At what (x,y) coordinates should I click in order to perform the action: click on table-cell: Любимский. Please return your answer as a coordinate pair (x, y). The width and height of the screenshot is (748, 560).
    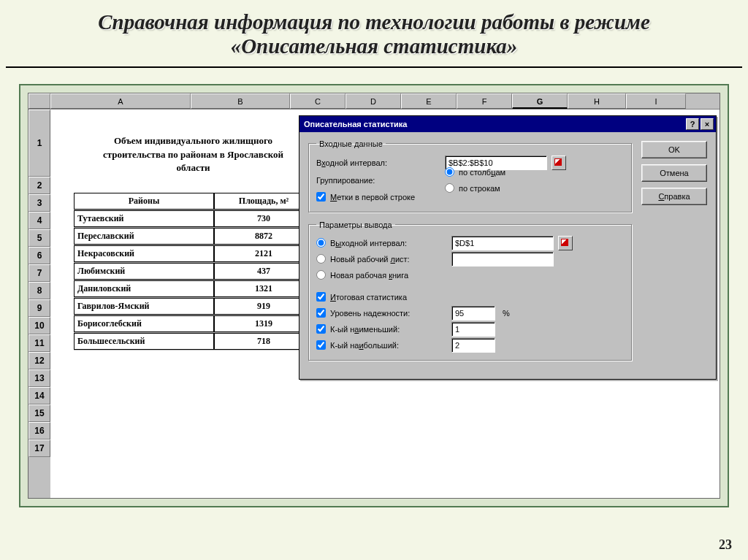
    Looking at the image, I should click on (144, 272).